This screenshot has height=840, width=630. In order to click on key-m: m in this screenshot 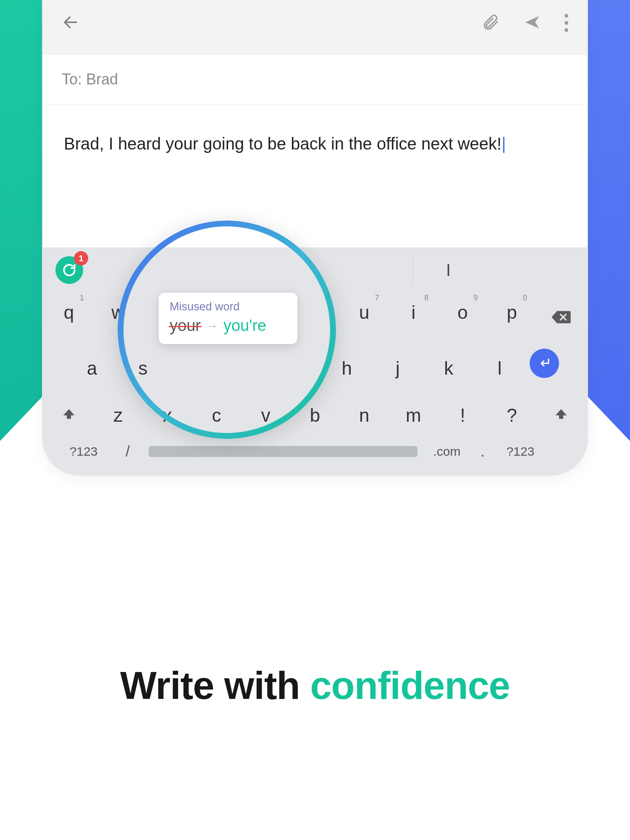, I will do `click(413, 415)`.